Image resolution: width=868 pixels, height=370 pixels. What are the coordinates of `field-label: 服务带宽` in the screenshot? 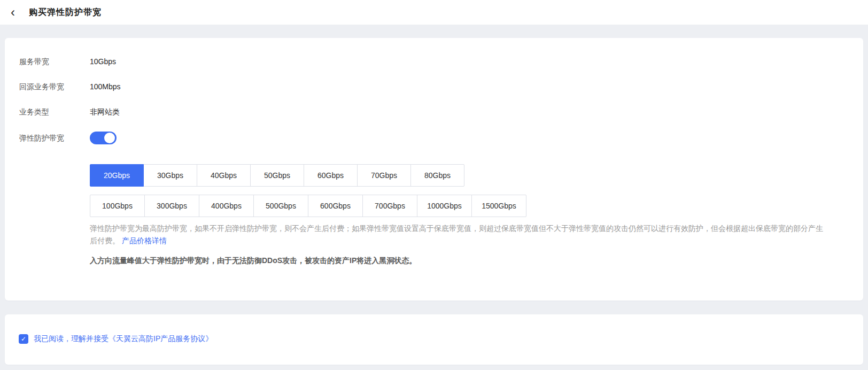 It's located at (55, 62).